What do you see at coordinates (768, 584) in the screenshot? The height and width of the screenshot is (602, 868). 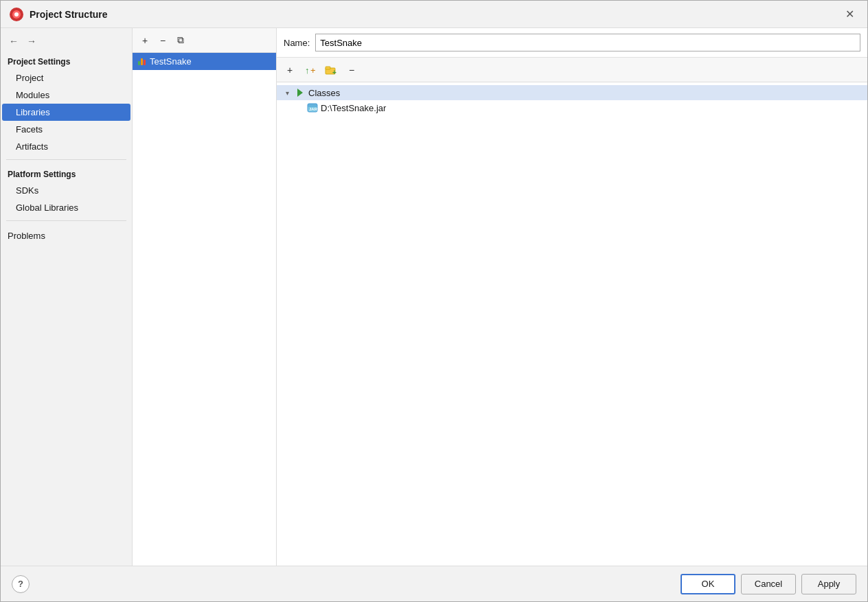 I see `bottom-right: OK Cancel Apply` at bounding box center [768, 584].